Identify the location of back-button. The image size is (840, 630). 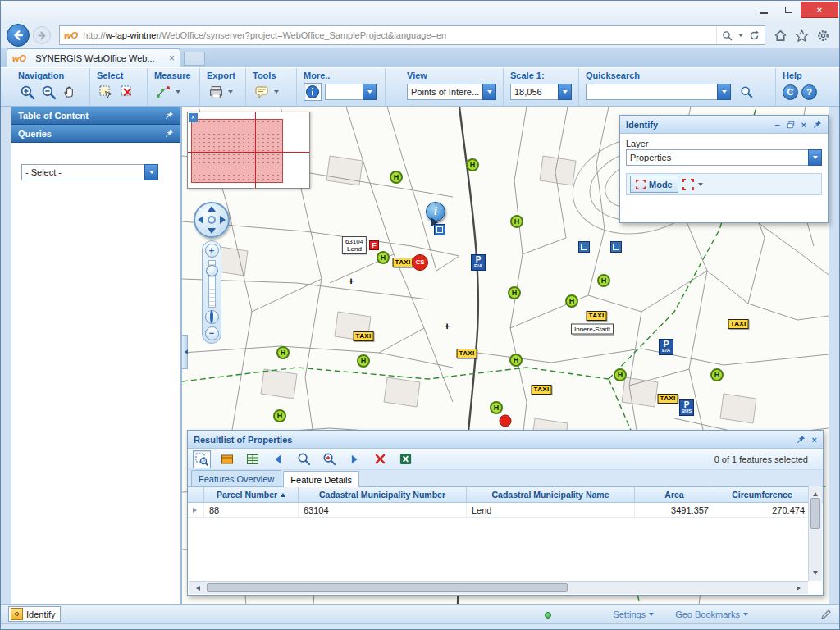
(18, 35).